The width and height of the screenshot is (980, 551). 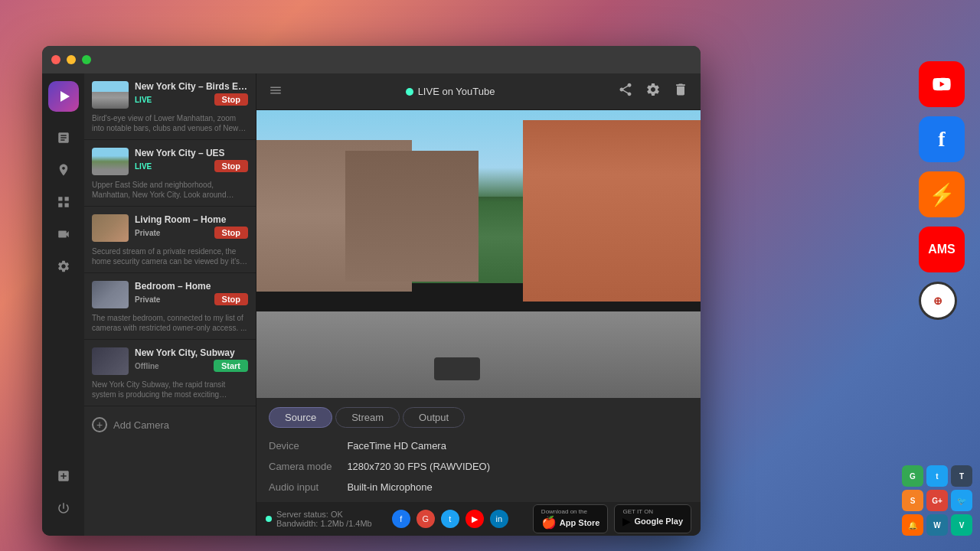 What do you see at coordinates (937, 500) in the screenshot?
I see `mini-icon-g2: G+` at bounding box center [937, 500].